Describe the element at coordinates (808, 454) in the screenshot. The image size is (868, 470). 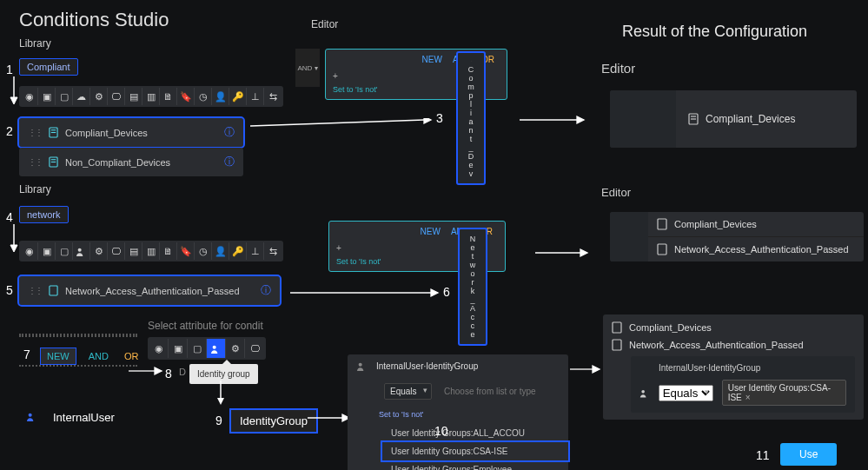
I see `use-button: Use` at that location.